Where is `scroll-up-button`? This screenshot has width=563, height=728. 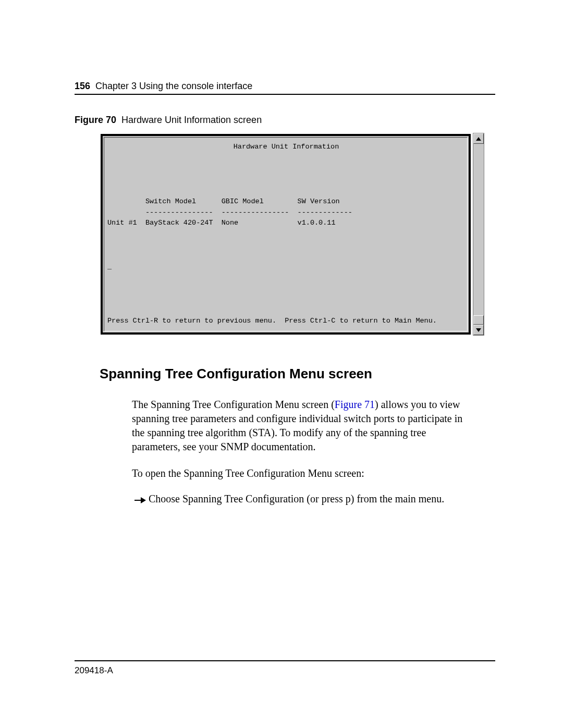 scroll-up-button is located at coordinates (479, 139).